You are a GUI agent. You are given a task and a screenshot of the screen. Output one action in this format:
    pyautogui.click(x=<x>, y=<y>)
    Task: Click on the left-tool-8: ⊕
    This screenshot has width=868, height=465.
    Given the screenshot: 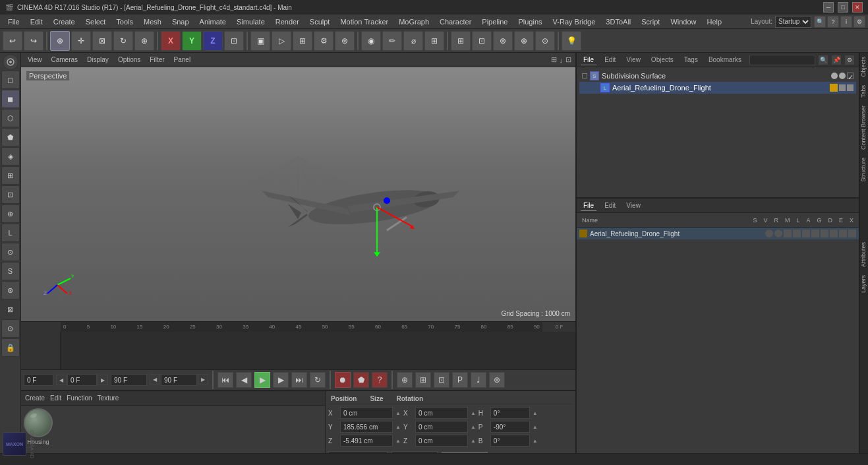 What is the action you would take?
    pyautogui.click(x=11, y=214)
    